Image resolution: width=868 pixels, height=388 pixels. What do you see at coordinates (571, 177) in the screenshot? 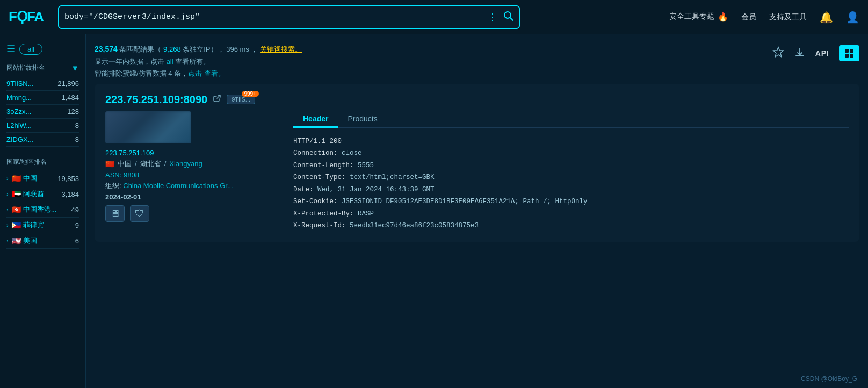
I see `header-line-3: Content-Type: text/html;charset=GBK` at bounding box center [571, 177].